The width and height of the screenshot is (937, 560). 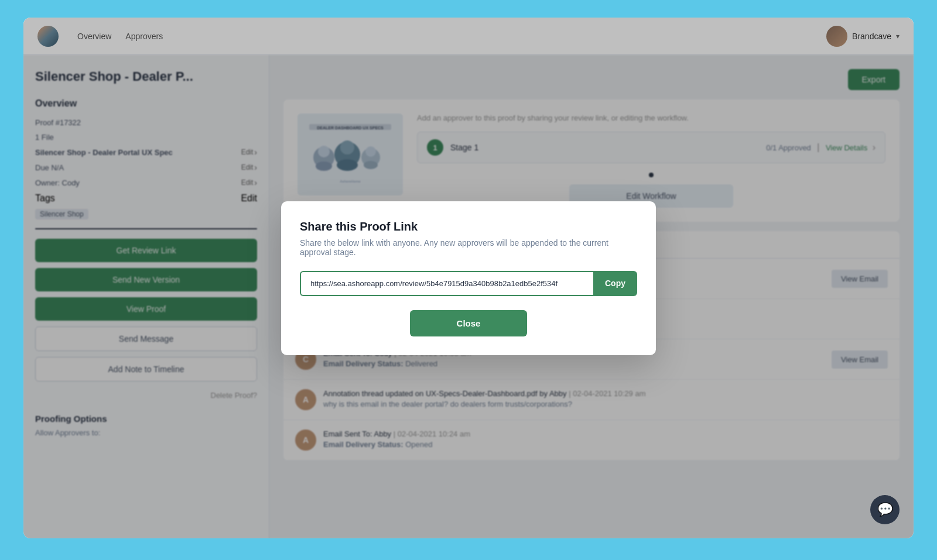 What do you see at coordinates (468, 248) in the screenshot?
I see `modal-subtitle: Share the below link with anyone. Any ne…` at bounding box center [468, 248].